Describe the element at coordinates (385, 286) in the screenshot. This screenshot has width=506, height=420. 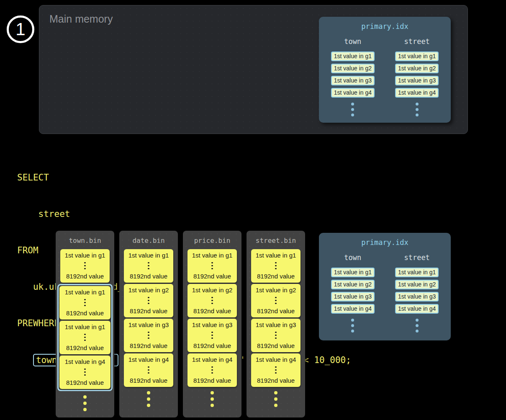
I see `primary-idx-card-disk: primary.idx town 1st value in g1 1st val…` at that location.